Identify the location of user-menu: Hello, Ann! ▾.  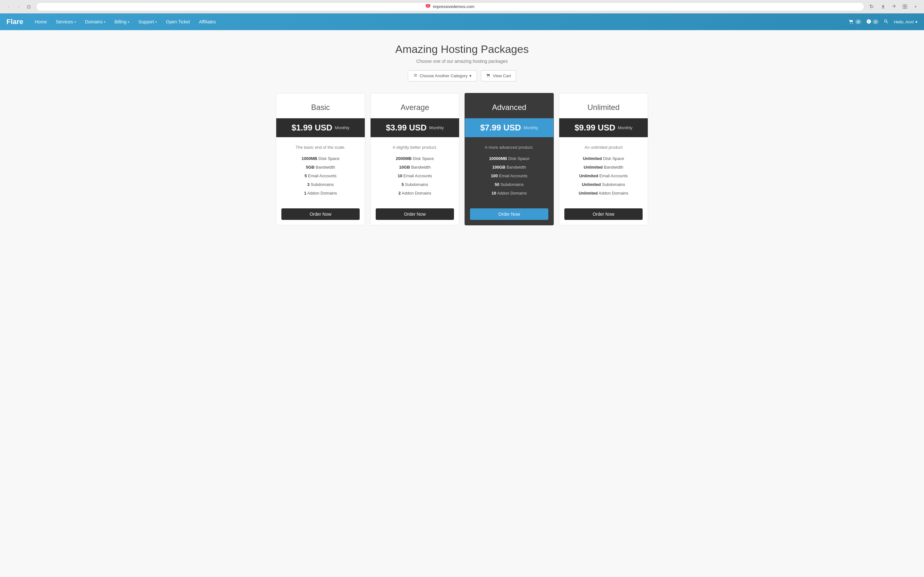
(906, 22).